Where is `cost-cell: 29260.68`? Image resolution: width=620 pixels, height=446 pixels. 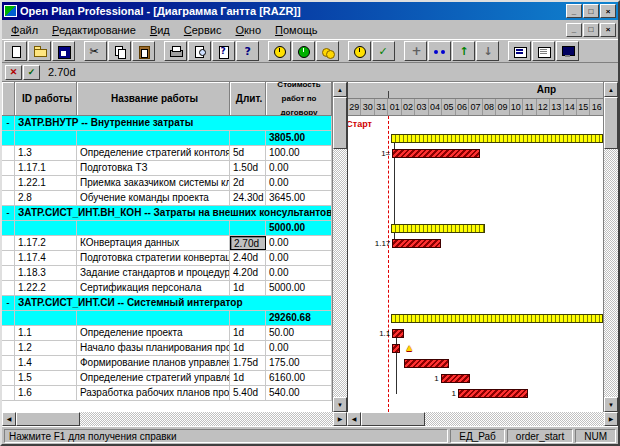
cost-cell: 29260.68 is located at coordinates (299, 318).